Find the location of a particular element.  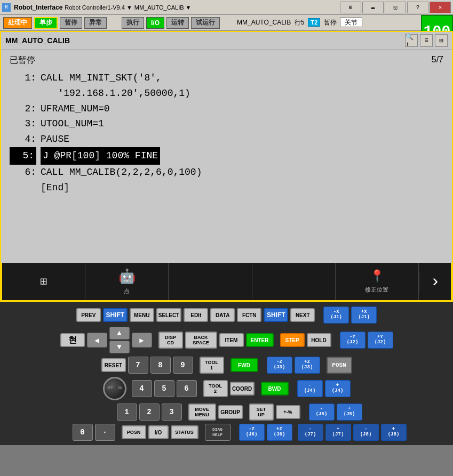

diag-help-btn: DIAG HELP is located at coordinates (218, 432).